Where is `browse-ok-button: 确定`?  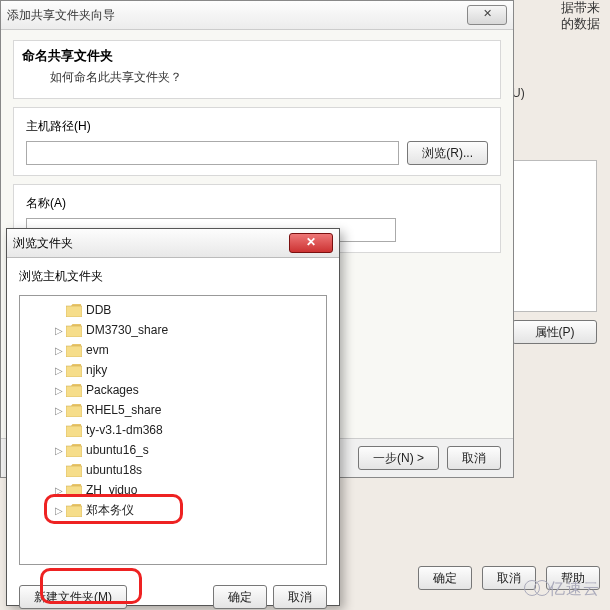
browse-ok-button: 确定 is located at coordinates (240, 597).